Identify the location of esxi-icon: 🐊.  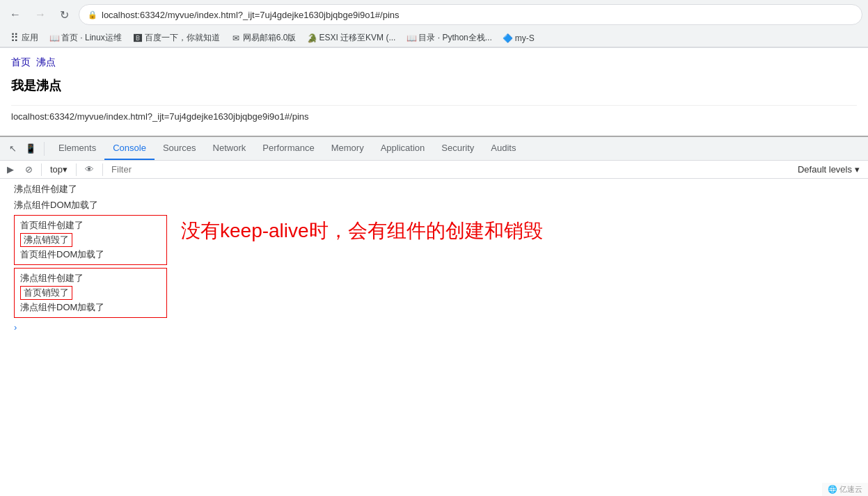
(312, 38).